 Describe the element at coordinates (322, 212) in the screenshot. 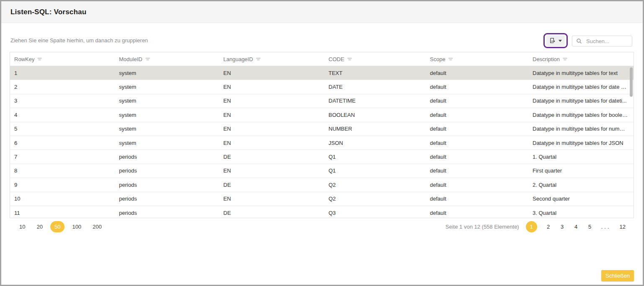

I see `table-row: 11periodsDEQ3default3. Quartal` at that location.